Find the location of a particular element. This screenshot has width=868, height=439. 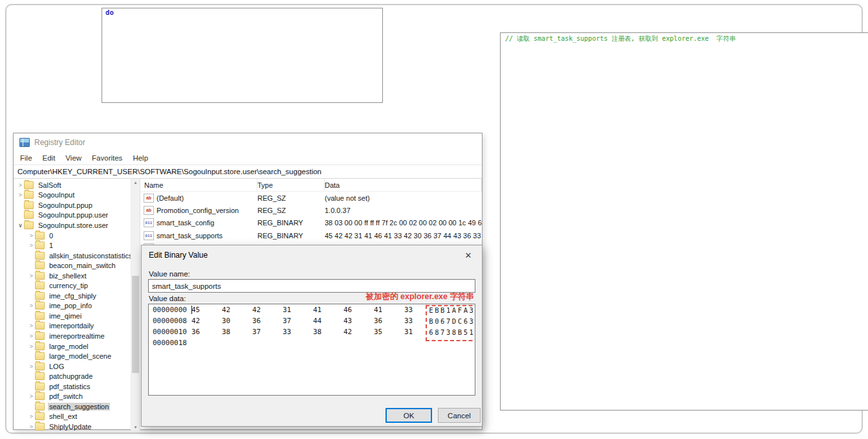

tree-item-pdf_statistics: pdf_statistics is located at coordinates (72, 387).